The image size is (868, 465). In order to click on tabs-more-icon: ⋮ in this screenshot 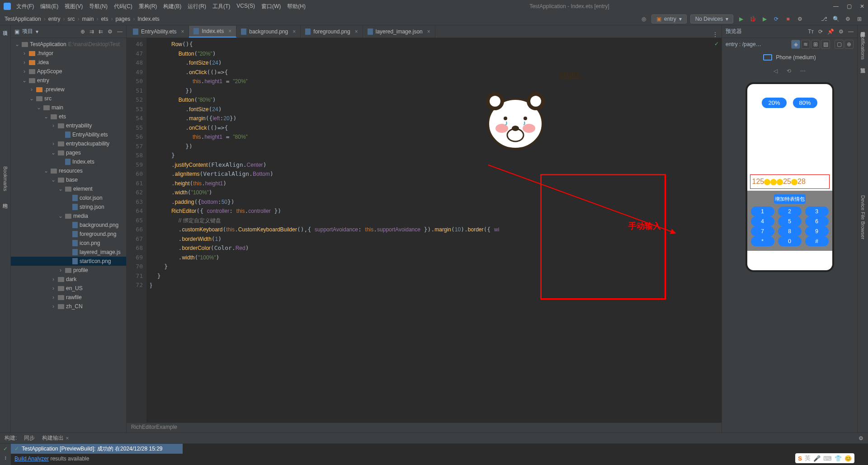, I will do `click(715, 34)`.